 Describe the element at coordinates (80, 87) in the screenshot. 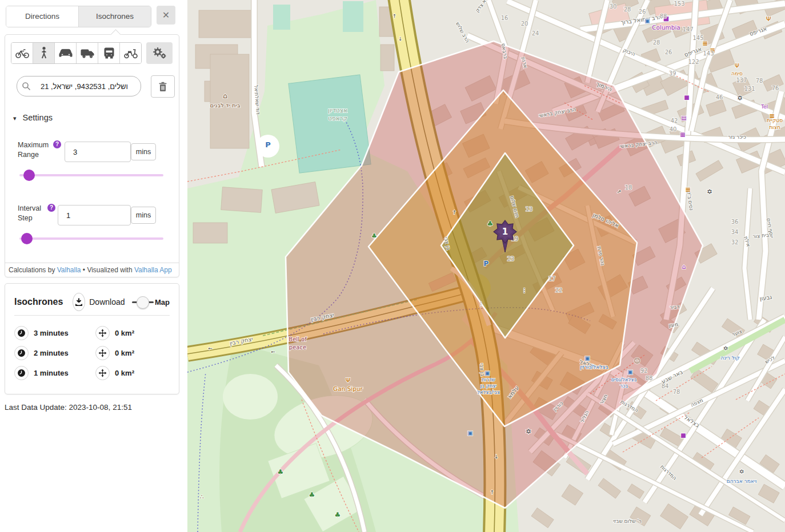

I see `search-input` at that location.